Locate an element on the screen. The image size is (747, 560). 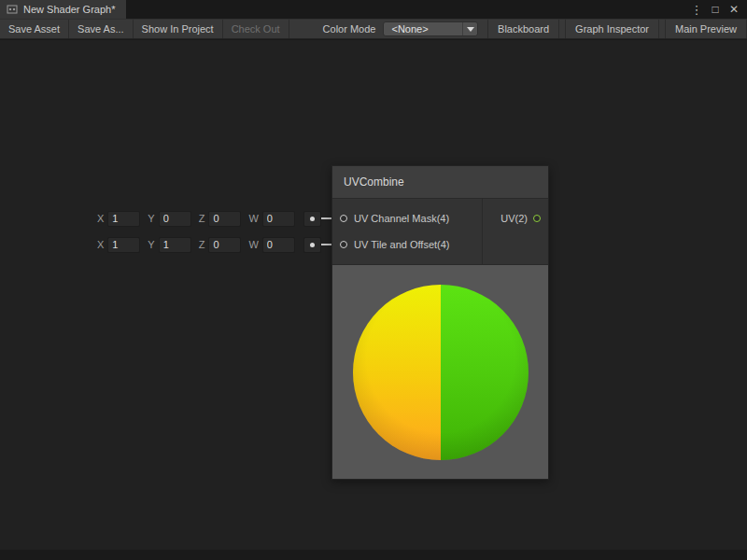
check-out-button: Check Out is located at coordinates (256, 29).